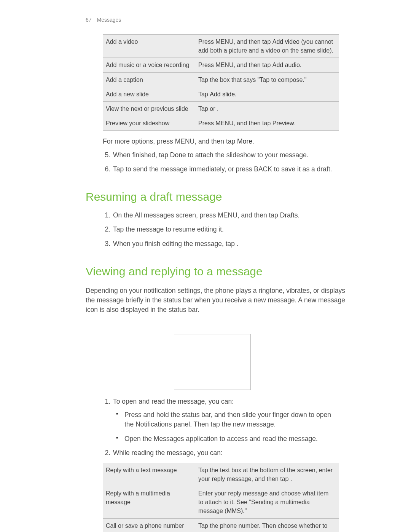  Describe the element at coordinates (225, 169) in the screenshot. I see `list-item: Tap to send the message immediately, or …` at that location.